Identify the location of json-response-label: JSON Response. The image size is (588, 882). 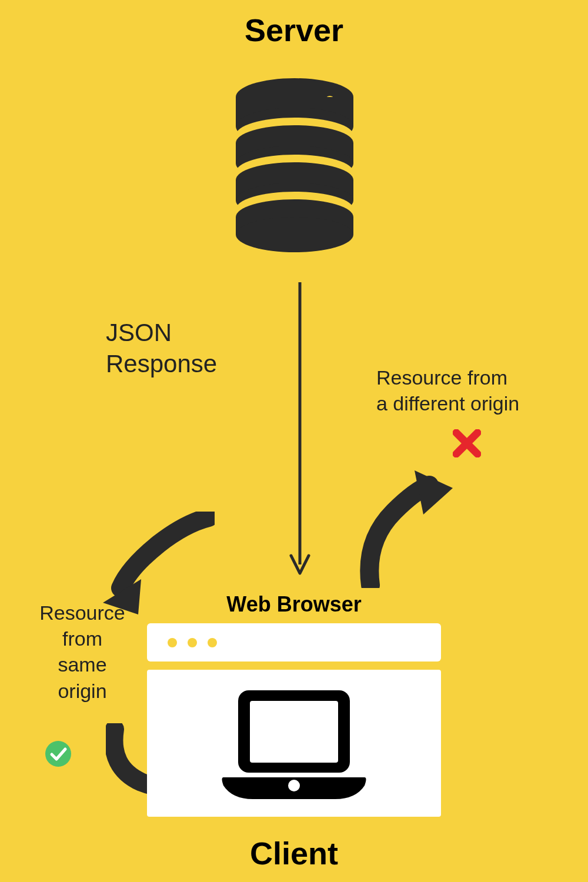
(161, 348).